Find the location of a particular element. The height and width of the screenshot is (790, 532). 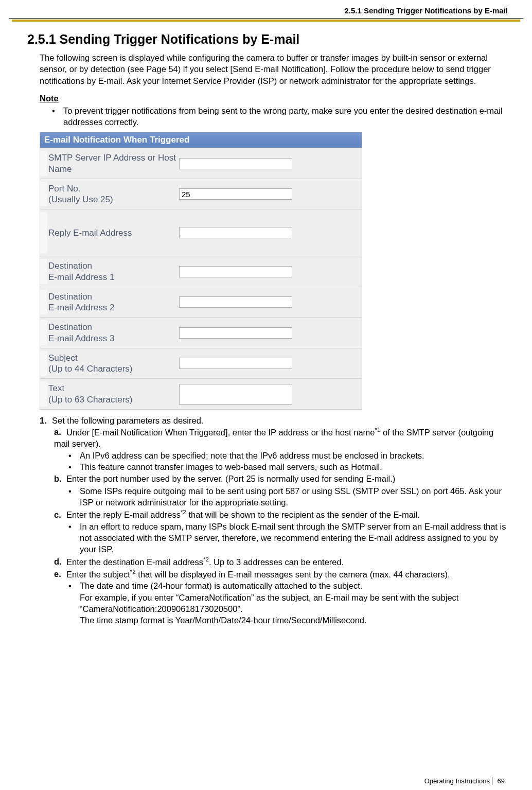

step-1-number: 1. is located at coordinates (46, 421).